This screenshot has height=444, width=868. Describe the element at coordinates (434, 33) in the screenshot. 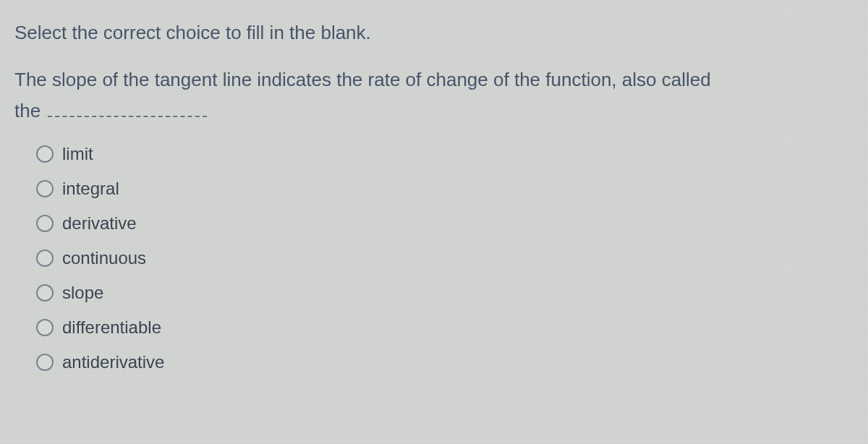

I see `instruction-text: Select the correct choice to fill in the…` at that location.